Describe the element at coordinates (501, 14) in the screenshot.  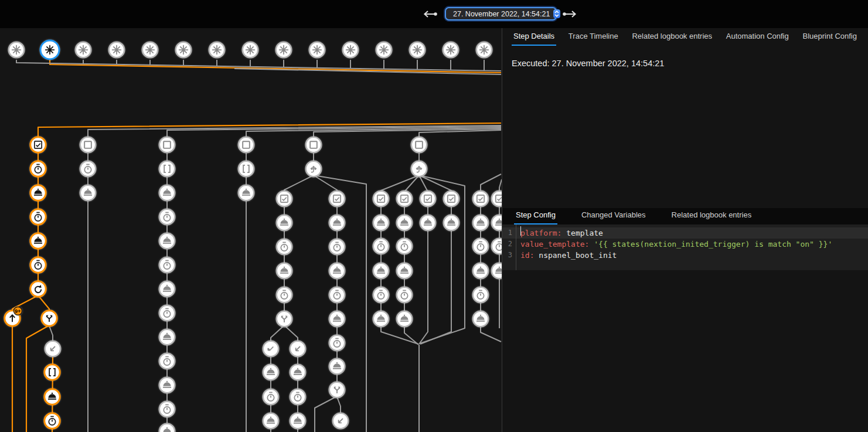
I see `trace-timestamp-select: 27. November 2022, 14:54:21` at that location.